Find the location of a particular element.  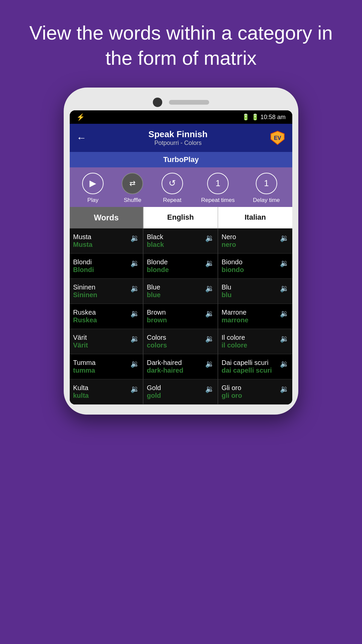

speaker-icon-5: 🔉 is located at coordinates (135, 364).